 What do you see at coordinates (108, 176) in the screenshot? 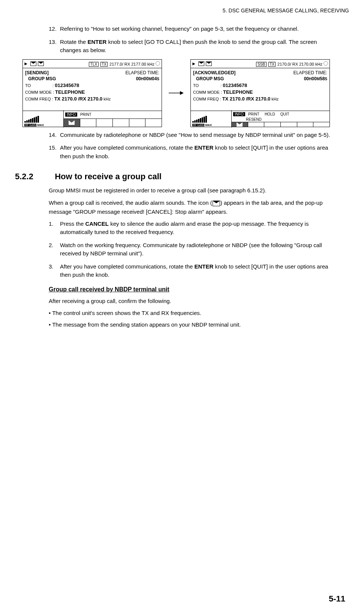
I see `section-title: How to receive a group call` at bounding box center [108, 176].